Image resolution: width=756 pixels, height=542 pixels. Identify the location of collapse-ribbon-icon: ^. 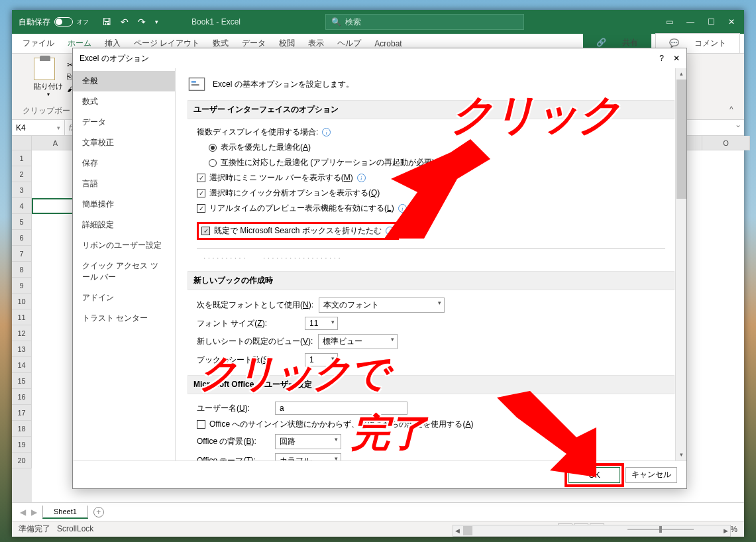
(734, 111).